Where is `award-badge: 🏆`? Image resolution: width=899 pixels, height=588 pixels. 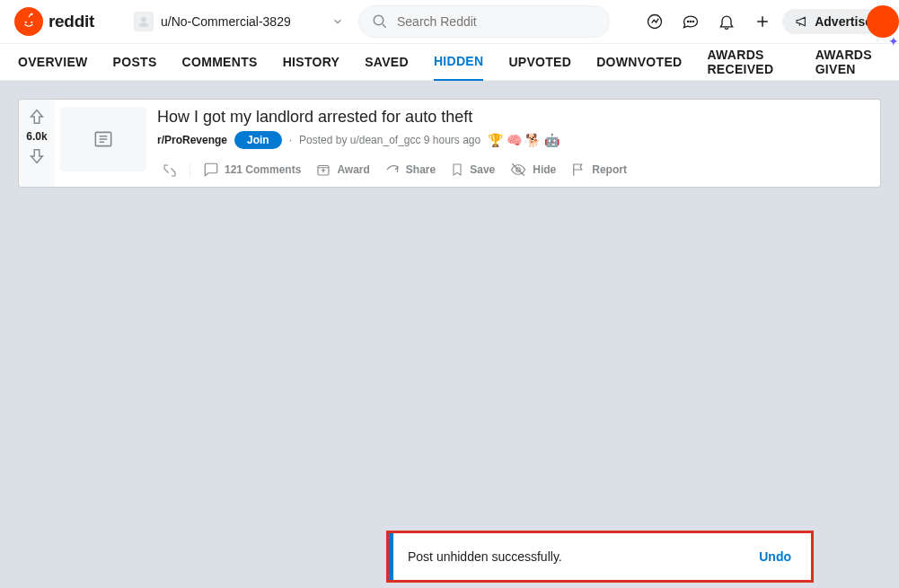 award-badge: 🏆 is located at coordinates (496, 140).